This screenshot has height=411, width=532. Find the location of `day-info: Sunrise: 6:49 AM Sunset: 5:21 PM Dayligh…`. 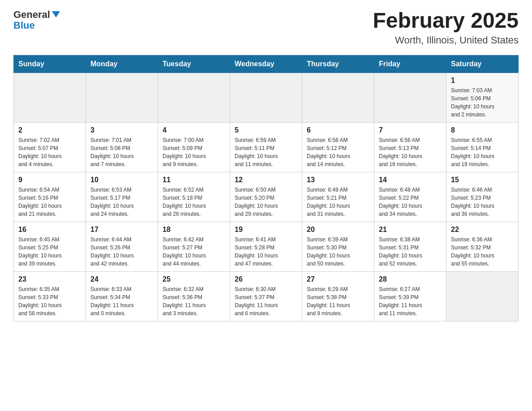

day-info: Sunrise: 6:49 AM Sunset: 5:21 PM Dayligh… is located at coordinates (338, 202).